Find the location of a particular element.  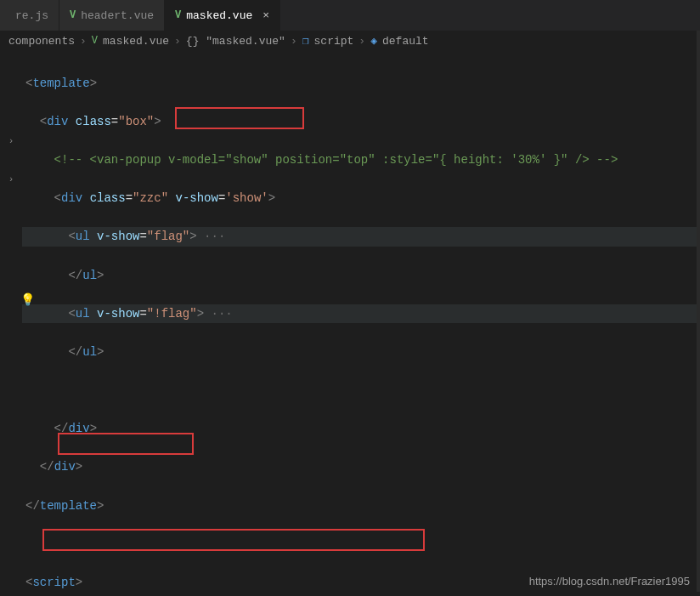

breadcrumb-item: components is located at coordinates (42, 41).